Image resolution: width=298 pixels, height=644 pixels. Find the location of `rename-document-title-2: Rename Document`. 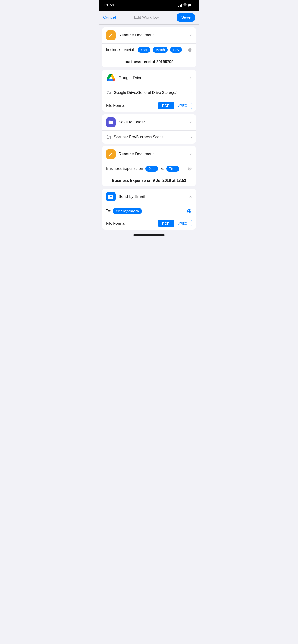

rename-document-title-2: Rename Document is located at coordinates (136, 154).